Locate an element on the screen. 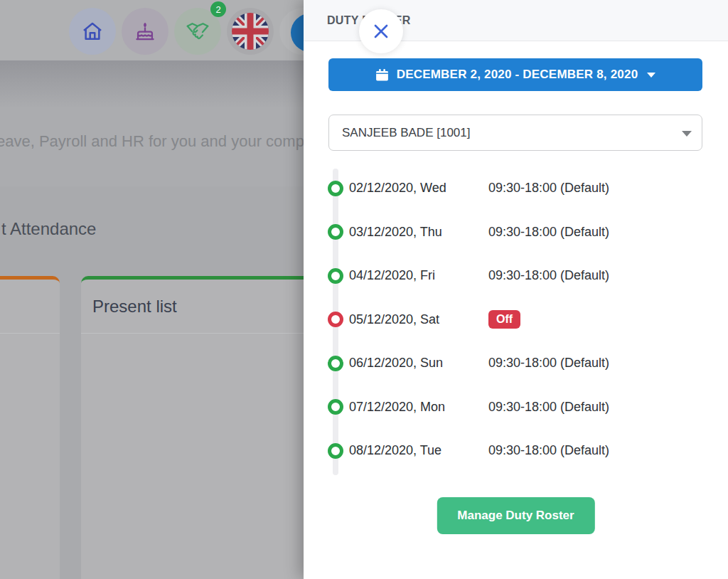 This screenshot has width=728, height=579. roster-row: 05/12/2020, Sat Off is located at coordinates (520, 320).